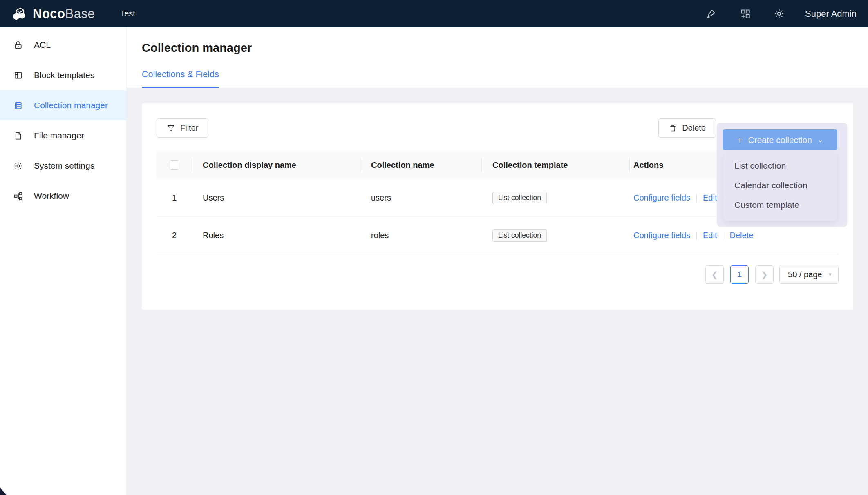  Describe the element at coordinates (63, 136) in the screenshot. I see `sidebar-item-file-manager: File manager` at that location.